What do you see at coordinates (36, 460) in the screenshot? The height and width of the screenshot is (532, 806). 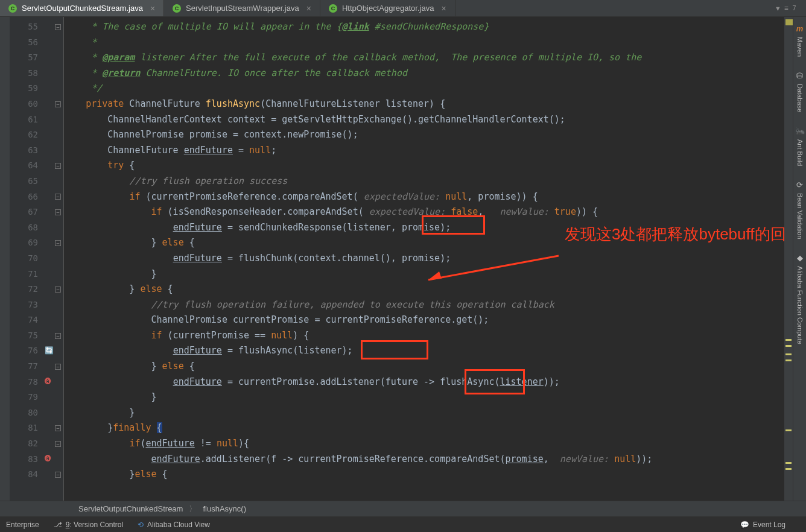 I see `line-number: 83🅐` at bounding box center [36, 460].